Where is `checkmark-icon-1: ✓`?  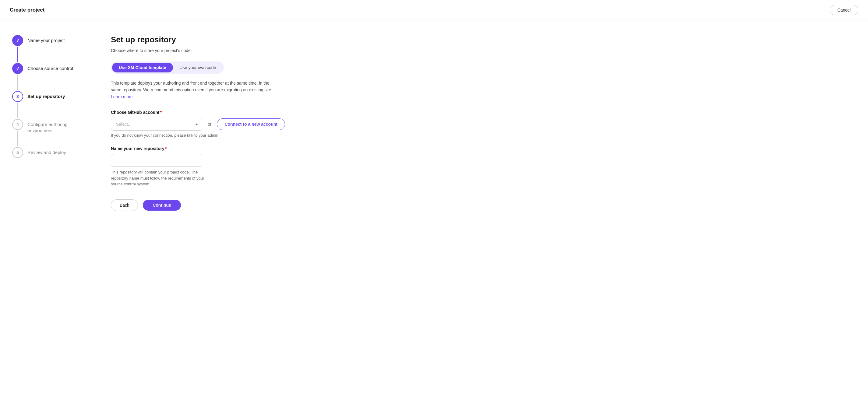 checkmark-icon-1: ✓ is located at coordinates (18, 40).